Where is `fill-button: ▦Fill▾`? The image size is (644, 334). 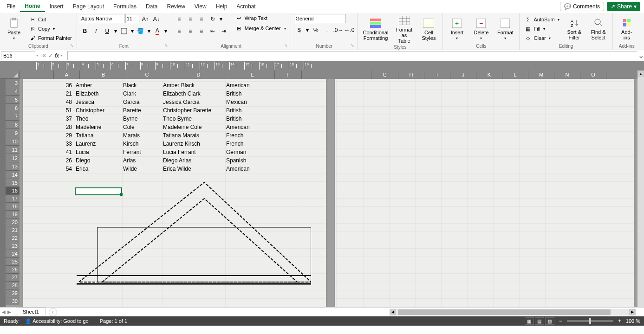 fill-button: ▦Fill▾ is located at coordinates (541, 29).